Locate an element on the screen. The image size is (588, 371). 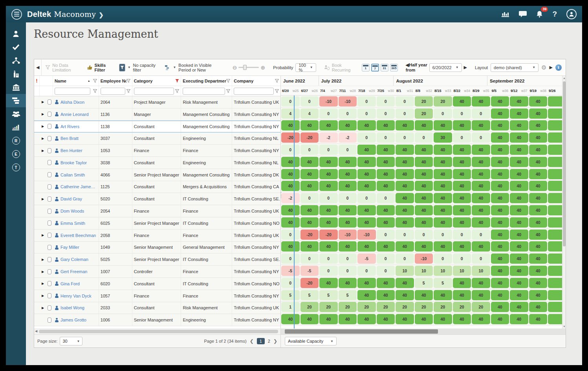
vertical-scroll-thumb is located at coordinates (564, 164).